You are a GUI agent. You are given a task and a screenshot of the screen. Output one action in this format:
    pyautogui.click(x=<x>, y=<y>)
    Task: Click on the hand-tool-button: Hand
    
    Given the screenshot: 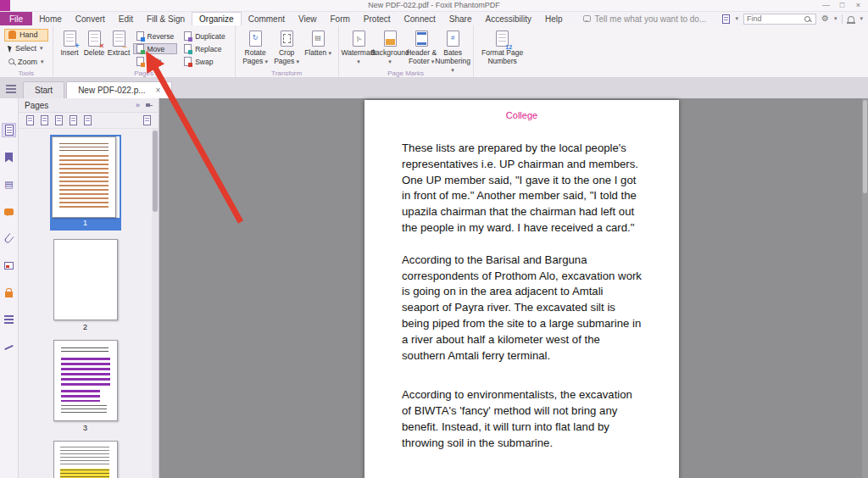 What is the action you would take?
    pyautogui.click(x=26, y=36)
    